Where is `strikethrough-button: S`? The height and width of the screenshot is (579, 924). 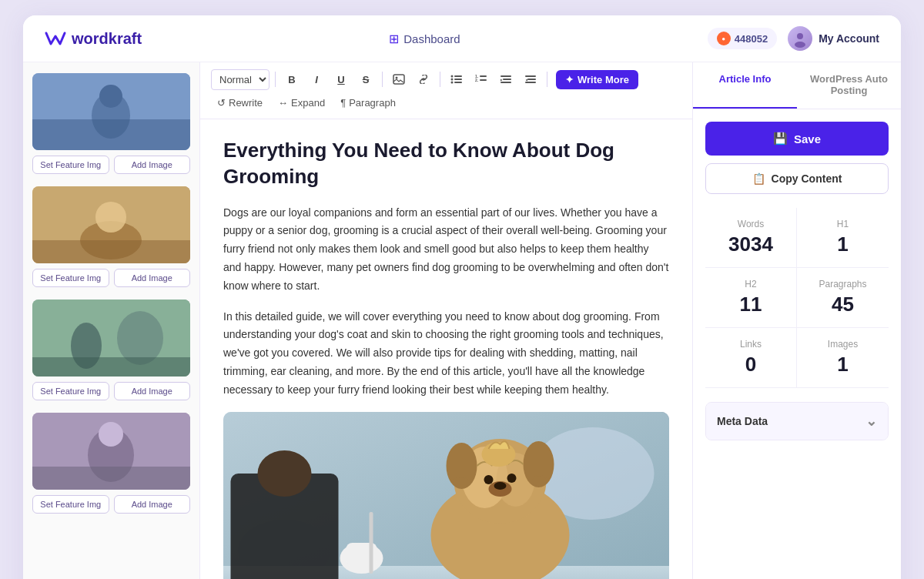 strikethrough-button: S is located at coordinates (366, 79).